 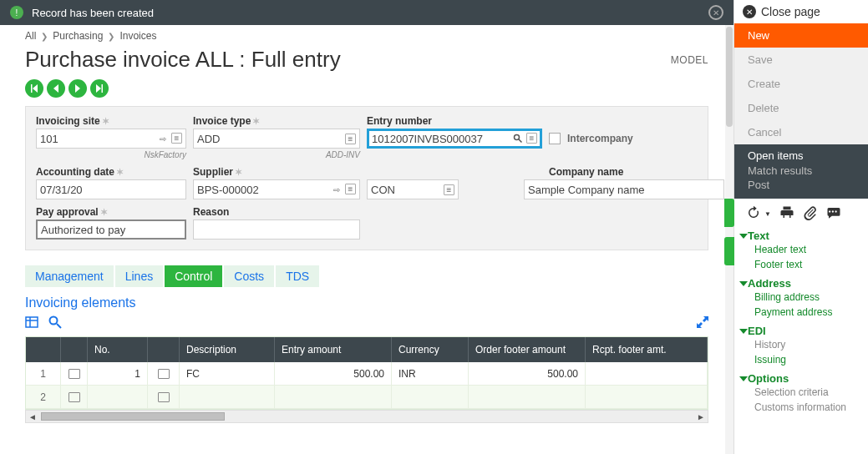 What do you see at coordinates (271, 139) in the screenshot?
I see `invoice-type-input` at bounding box center [271, 139].